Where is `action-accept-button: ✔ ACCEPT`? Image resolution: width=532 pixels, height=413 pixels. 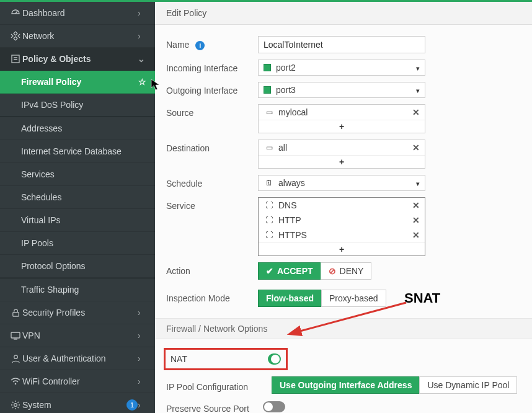
action-accept-button: ✔ ACCEPT is located at coordinates (290, 271).